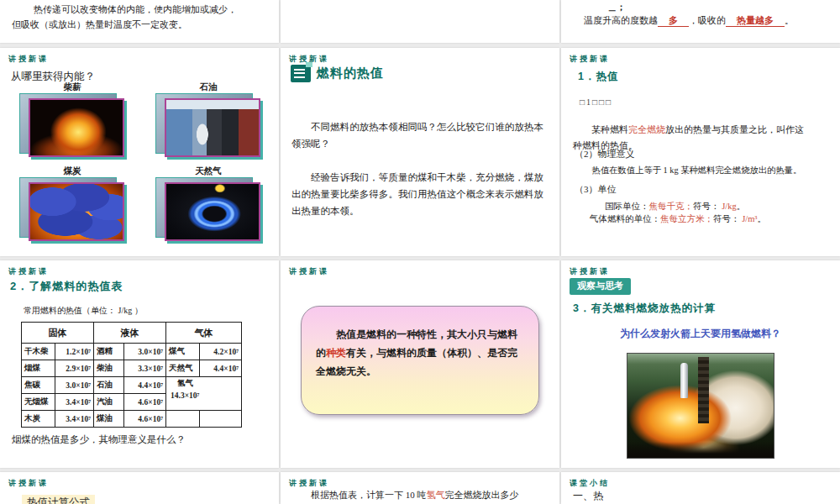  What do you see at coordinates (39, 386) in the screenshot?
I see `table-cell: 焦碳` at bounding box center [39, 386].